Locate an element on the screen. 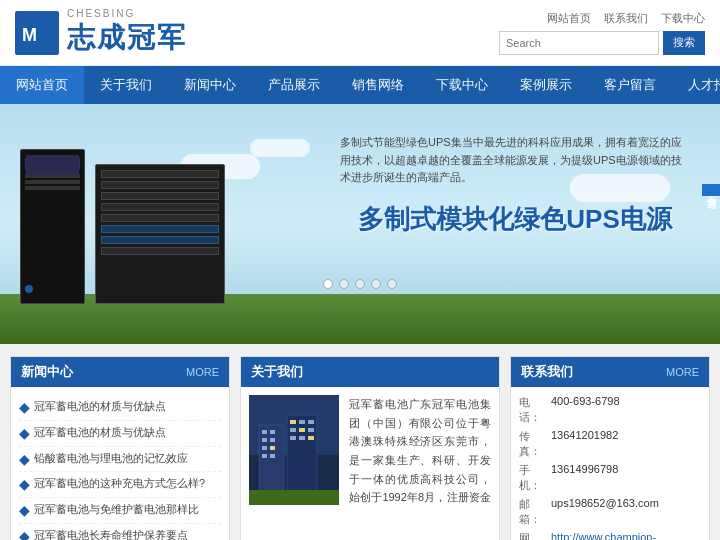 The height and width of the screenshot is (540, 720). nav-about: 关于我们 is located at coordinates (126, 85).